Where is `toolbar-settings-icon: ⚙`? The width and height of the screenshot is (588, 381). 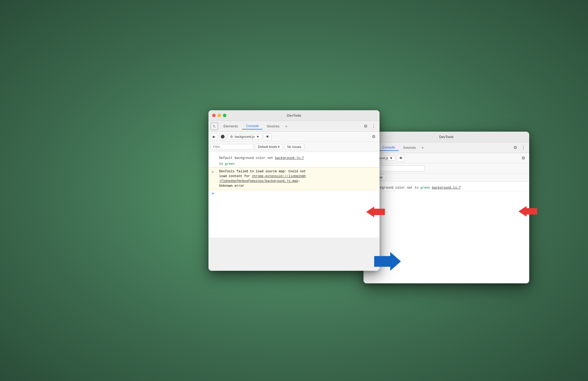
toolbar-settings-icon: ⚙ is located at coordinates (374, 137).